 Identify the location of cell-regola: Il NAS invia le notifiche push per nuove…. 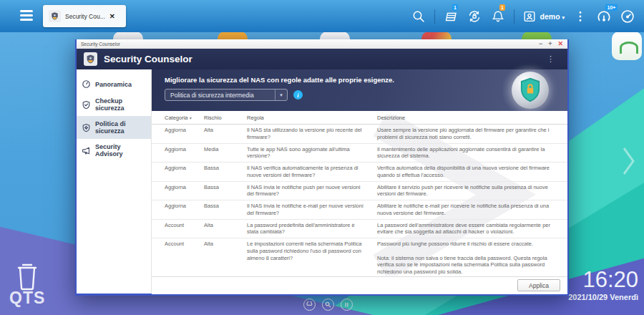
(312, 191).